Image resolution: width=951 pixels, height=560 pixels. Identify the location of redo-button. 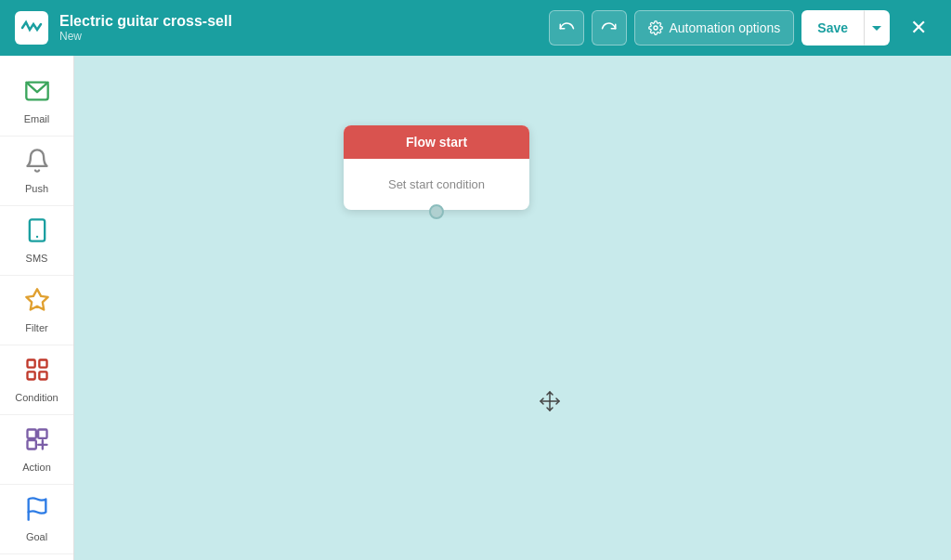
(609, 28).